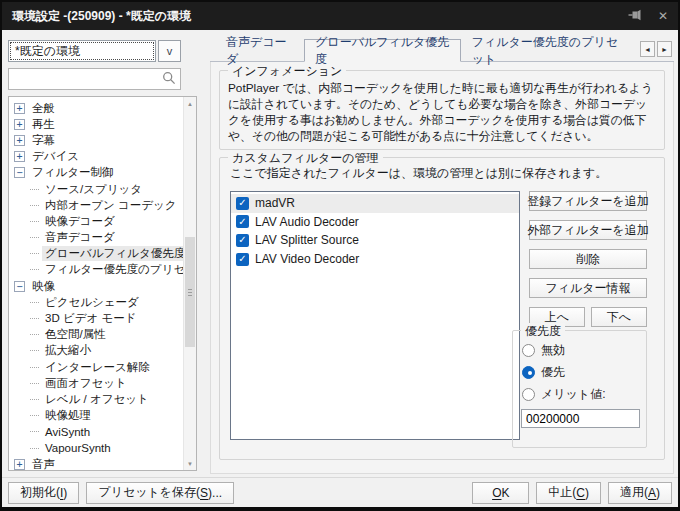 Image resolution: width=680 pixels, height=511 pixels. I want to click on footer-bar: 初期化(I) プリセットを保存(S)... OK 中止(C) 適用(A), so click(340, 492).